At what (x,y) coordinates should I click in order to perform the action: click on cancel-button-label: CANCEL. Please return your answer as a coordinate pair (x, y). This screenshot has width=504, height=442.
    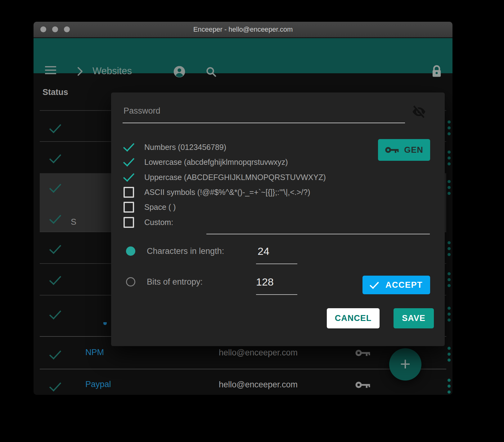
    Looking at the image, I should click on (353, 318).